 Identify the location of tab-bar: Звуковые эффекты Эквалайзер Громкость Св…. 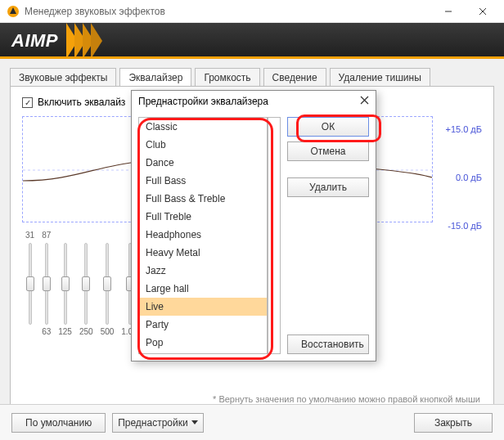
(252, 77).